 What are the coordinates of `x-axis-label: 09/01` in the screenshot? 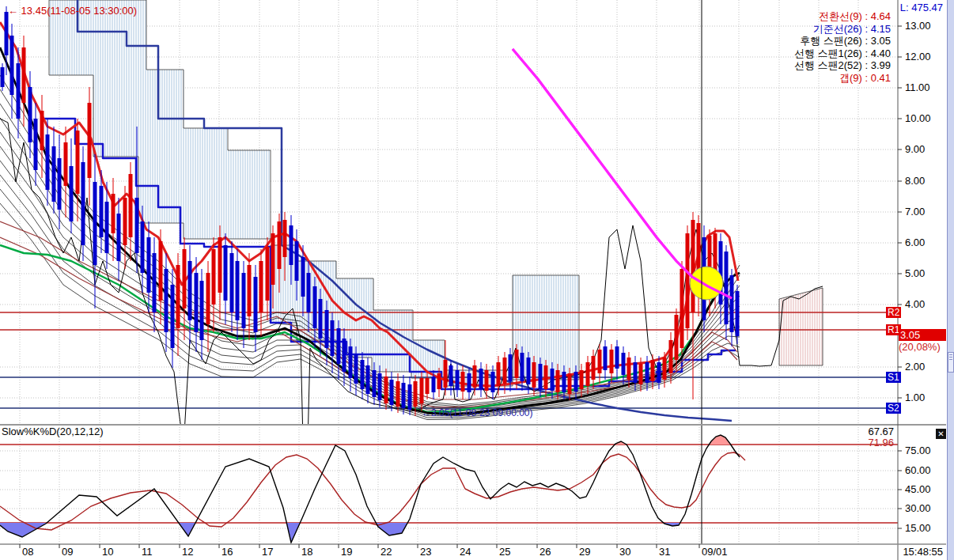 It's located at (715, 552).